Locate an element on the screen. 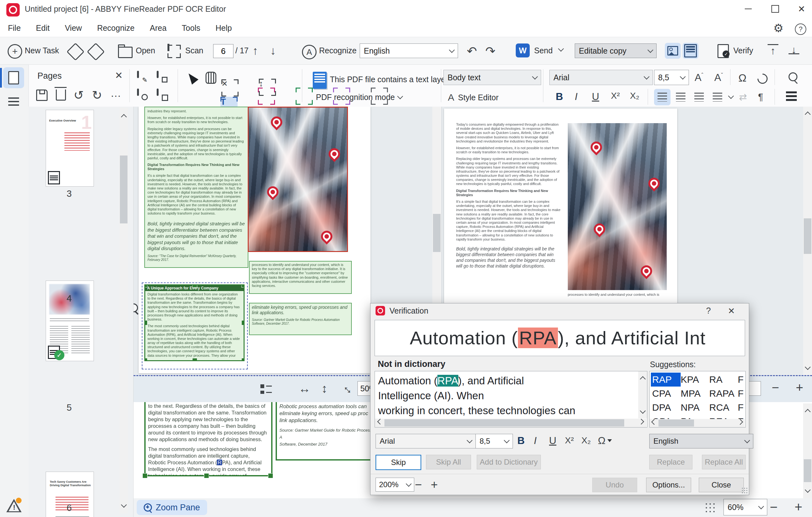  special-char-icon: Ω is located at coordinates (743, 78).